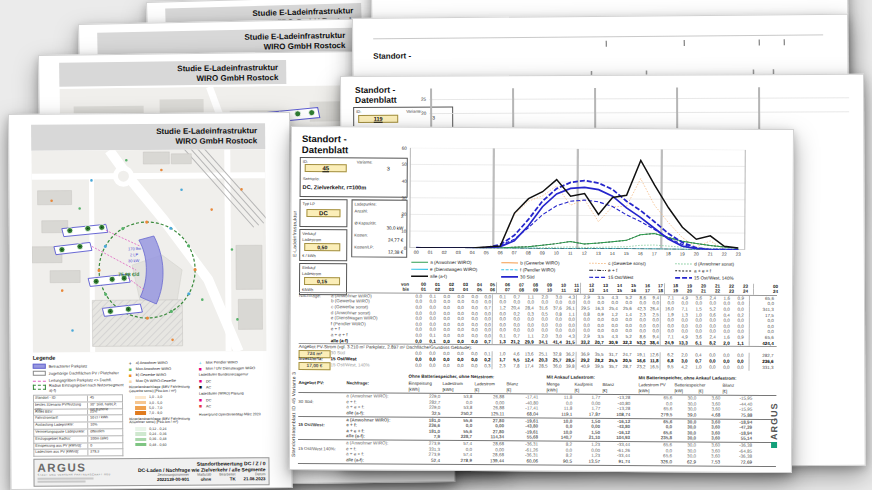 The height and width of the screenshot is (490, 872). I want to click on col-header: Einspeisung[kWh], so click(425, 387).